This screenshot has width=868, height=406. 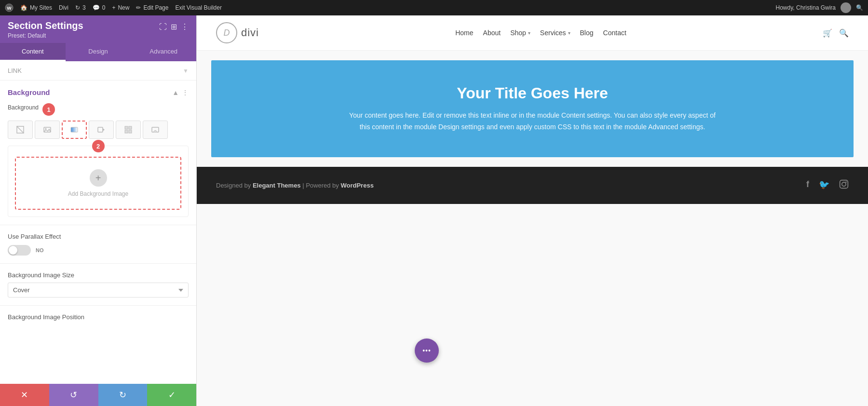 What do you see at coordinates (844, 33) in the screenshot?
I see `nav-search-icon: 🔍` at bounding box center [844, 33].